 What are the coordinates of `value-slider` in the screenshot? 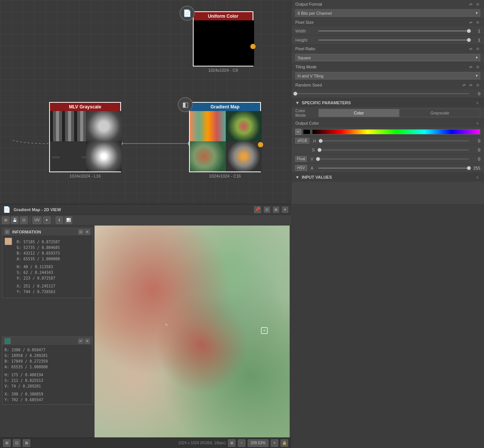 It's located at (393, 159).